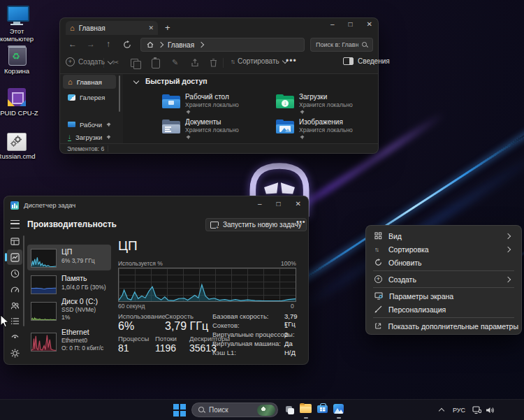  What do you see at coordinates (89, 97) in the screenshot?
I see `sidebar-item-gallery: Галерея` at bounding box center [89, 97].